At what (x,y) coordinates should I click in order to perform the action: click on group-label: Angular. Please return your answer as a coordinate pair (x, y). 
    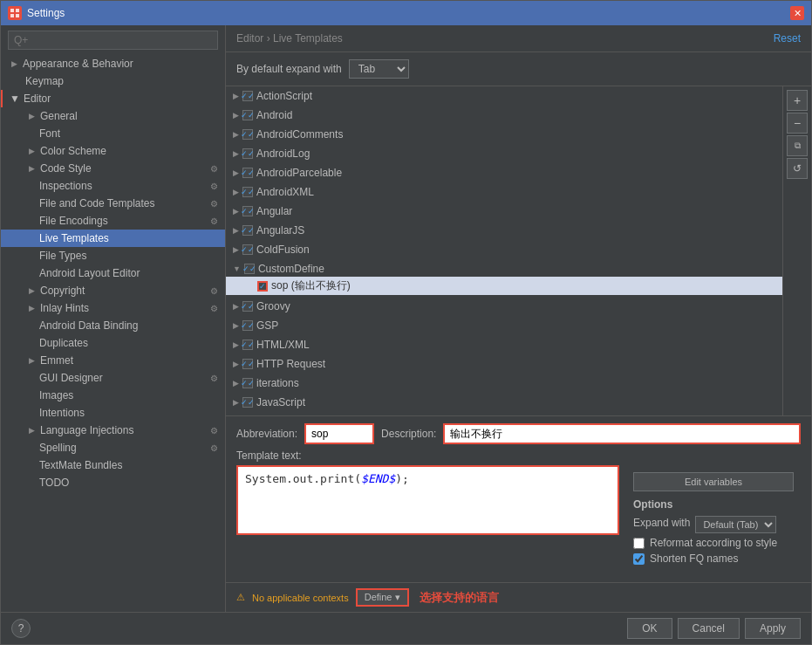
    Looking at the image, I should click on (274, 211).